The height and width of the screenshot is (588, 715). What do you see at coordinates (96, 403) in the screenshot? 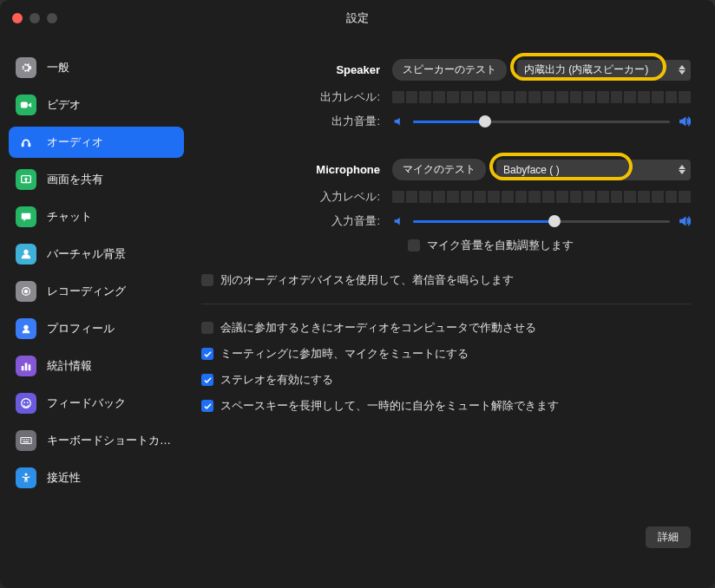
I see `sidebar-item-smile: フィードバック` at bounding box center [96, 403].